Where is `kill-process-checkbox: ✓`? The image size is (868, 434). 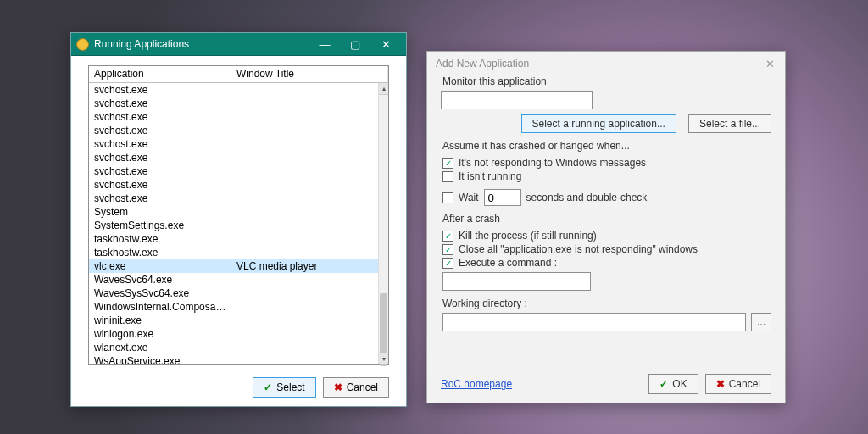
kill-process-checkbox: ✓ is located at coordinates (448, 236).